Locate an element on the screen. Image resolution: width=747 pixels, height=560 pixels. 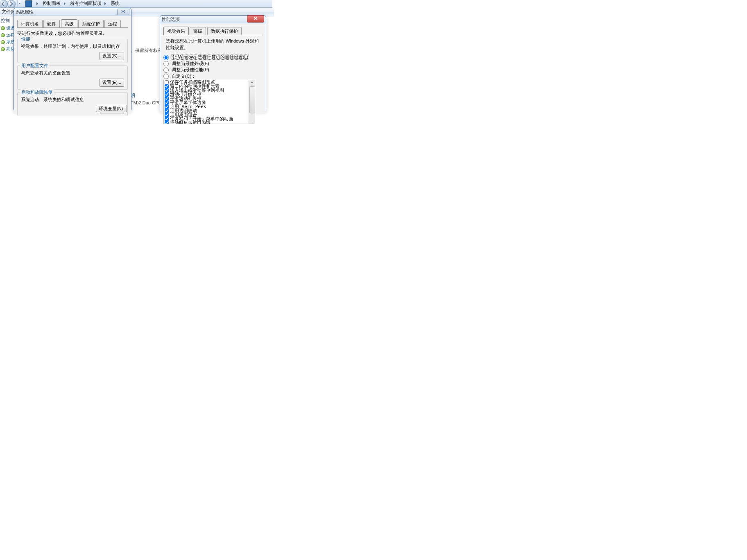
user-profile-group: 用户配置文件 与您登录有关的桌面设置 设置(E)... is located at coordinates (72, 78).